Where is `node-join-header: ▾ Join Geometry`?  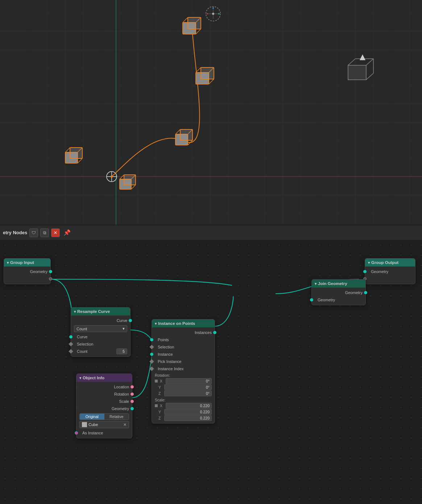
node-join-header: ▾ Join Geometry is located at coordinates (339, 284).